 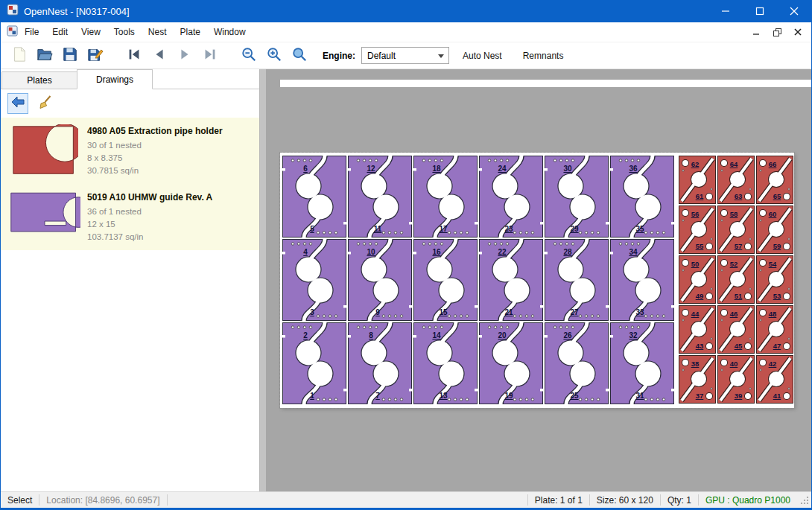 I want to click on mdi-document-icon, so click(x=12, y=33).